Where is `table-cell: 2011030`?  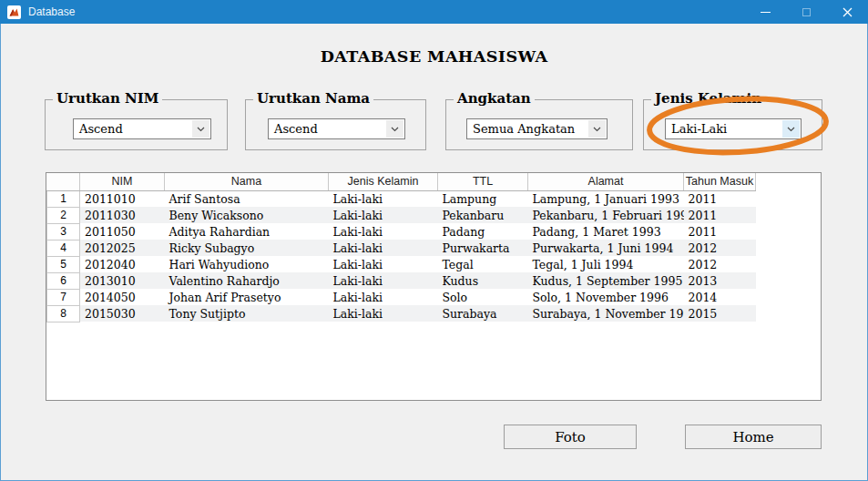
table-cell: 2011030 is located at coordinates (122, 215).